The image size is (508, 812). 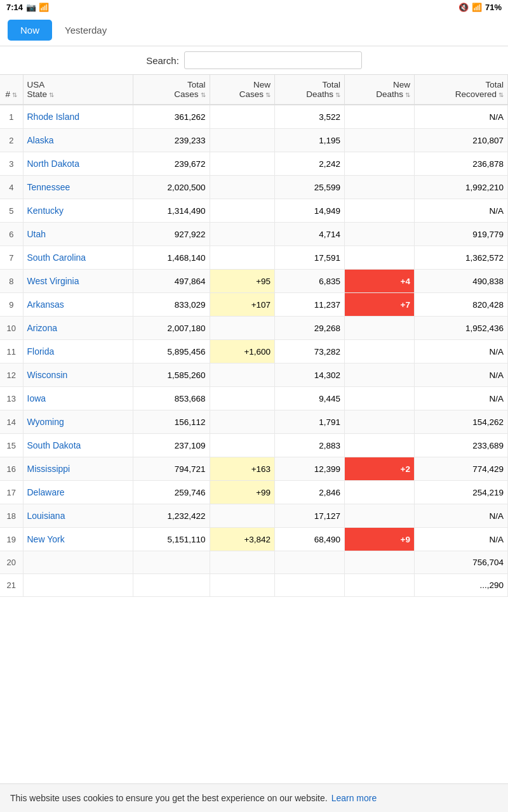 I want to click on row-new-deaths: +9, so click(x=380, y=539).